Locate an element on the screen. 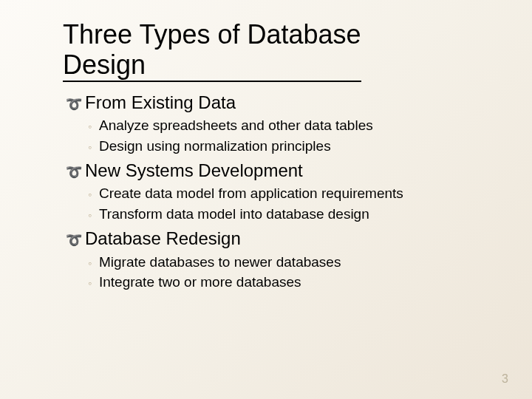  list-item-text: Create data model from application requi… is located at coordinates (251, 194).